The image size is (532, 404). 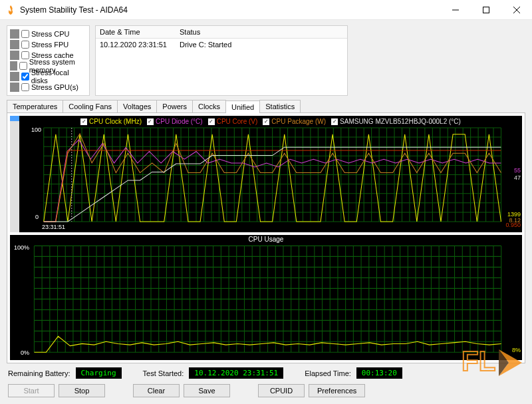 I want to click on chart1-right-value: 55, so click(x=517, y=170).